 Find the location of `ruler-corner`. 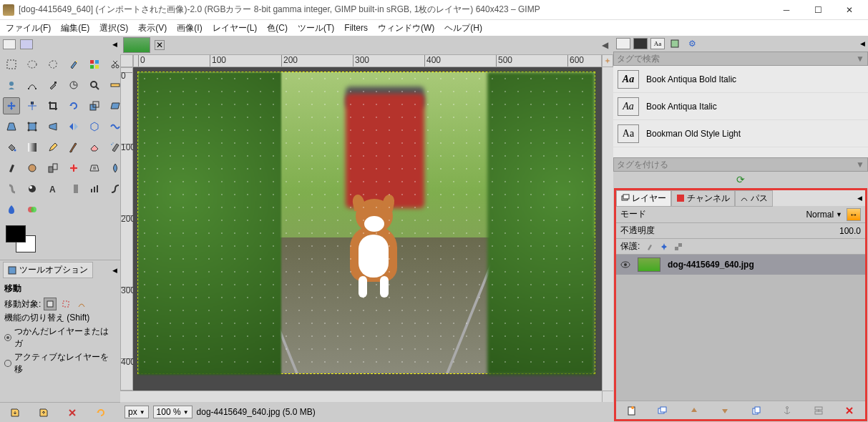

ruler-corner is located at coordinates (127, 61).